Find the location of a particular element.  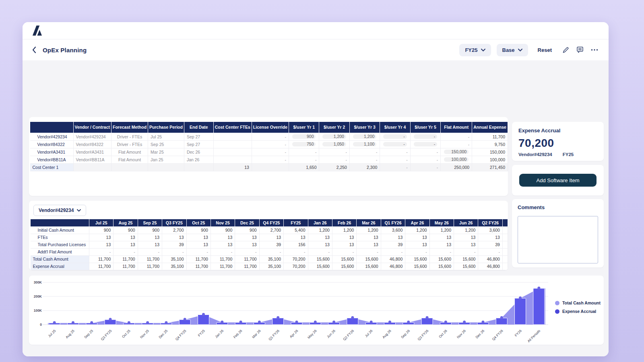

grid-cell: Jul 25 is located at coordinates (166, 137).